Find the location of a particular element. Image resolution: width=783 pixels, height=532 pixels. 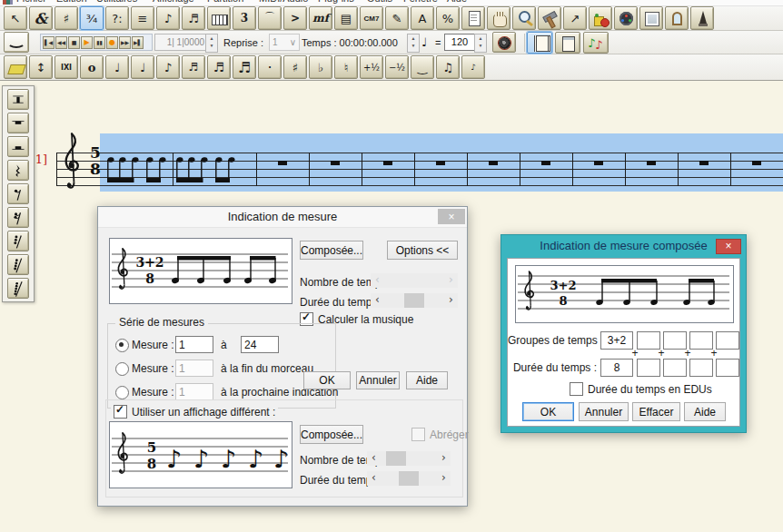

hand-grabber-tool is located at coordinates (499, 18).